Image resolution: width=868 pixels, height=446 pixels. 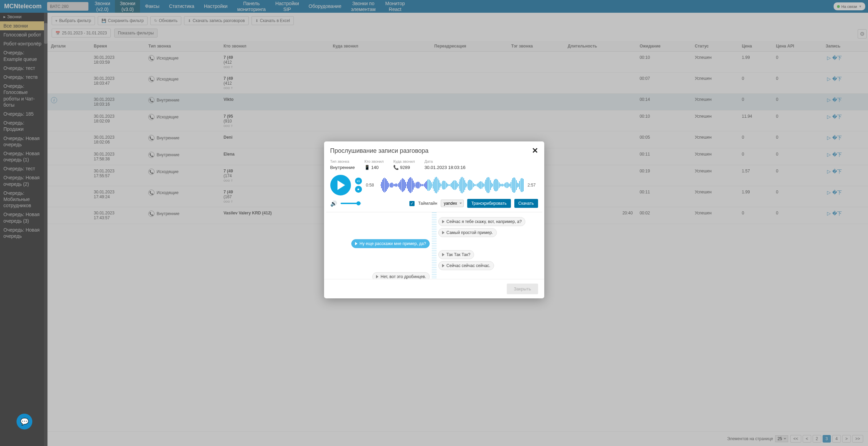 What do you see at coordinates (341, 185) in the screenshot?
I see `play-button` at bounding box center [341, 185].